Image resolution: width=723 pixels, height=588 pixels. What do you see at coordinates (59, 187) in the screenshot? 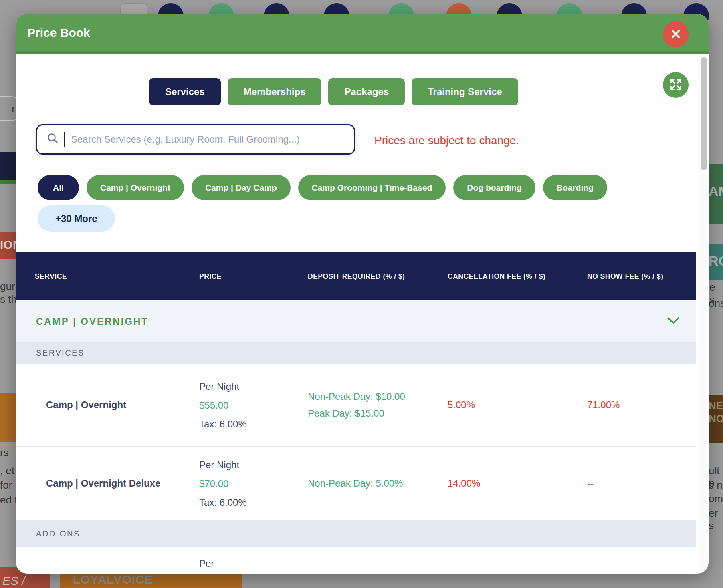
I see `filter-chip-all: All` at bounding box center [59, 187].